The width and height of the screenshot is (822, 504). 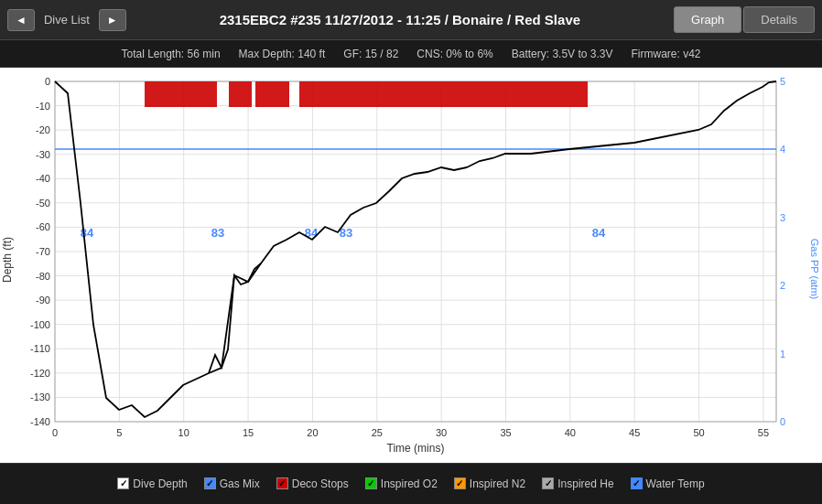 I want to click on stats-bar: Total Length: 56 min Max Depth: 140 ft G…, so click(x=411, y=54).